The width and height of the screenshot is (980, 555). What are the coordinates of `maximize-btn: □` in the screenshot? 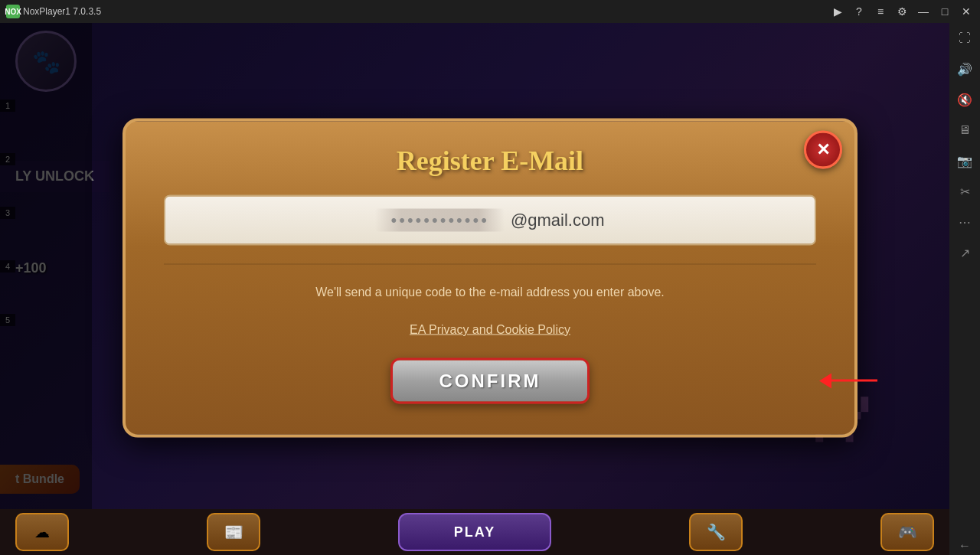 It's located at (945, 11).